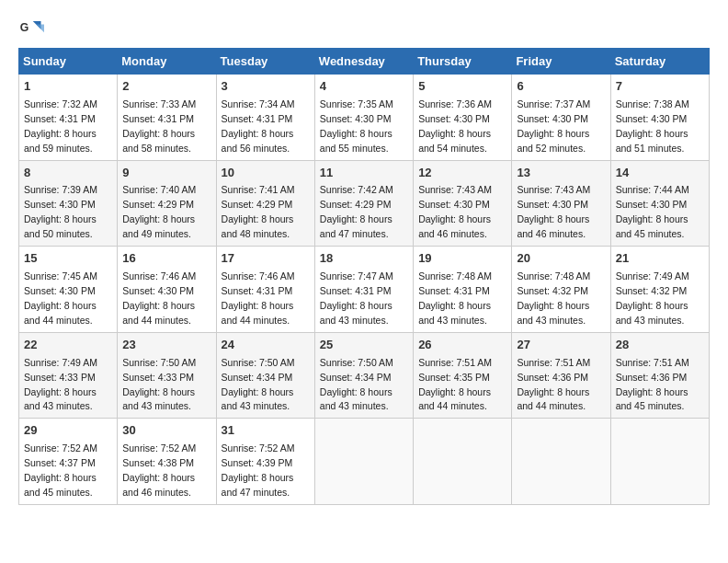 This screenshot has height=563, width=728. What do you see at coordinates (68, 173) in the screenshot?
I see `day-number: 8` at bounding box center [68, 173].